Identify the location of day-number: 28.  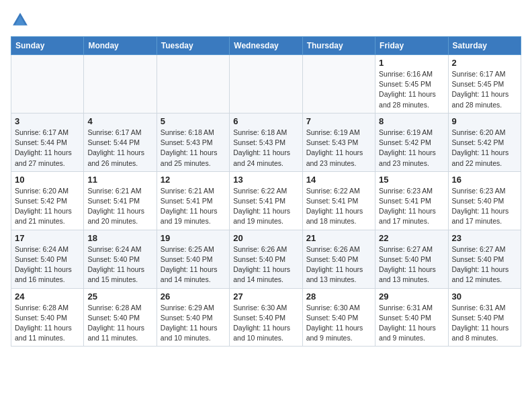
(339, 297).